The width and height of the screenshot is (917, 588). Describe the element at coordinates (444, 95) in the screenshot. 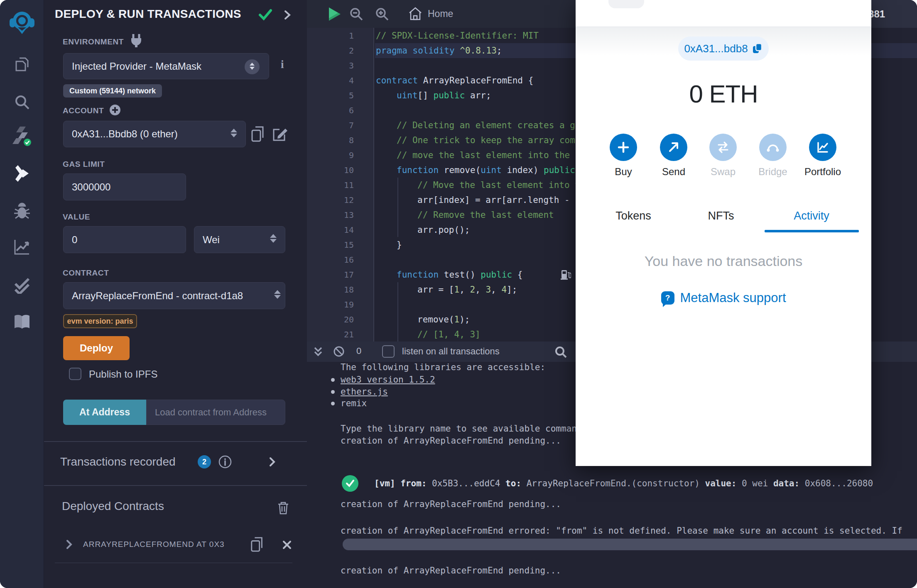

I see `code-line: uint[] public arr;` at that location.